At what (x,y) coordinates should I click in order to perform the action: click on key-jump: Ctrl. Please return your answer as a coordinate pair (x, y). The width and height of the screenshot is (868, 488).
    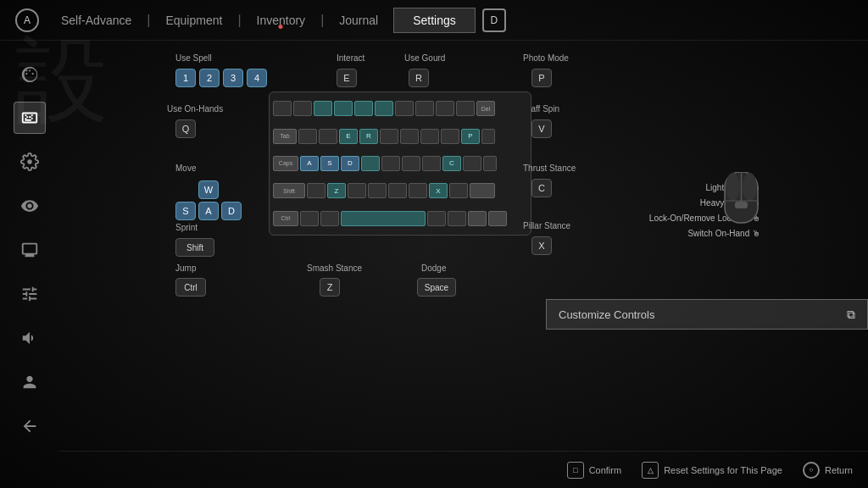
    Looking at the image, I should click on (191, 287).